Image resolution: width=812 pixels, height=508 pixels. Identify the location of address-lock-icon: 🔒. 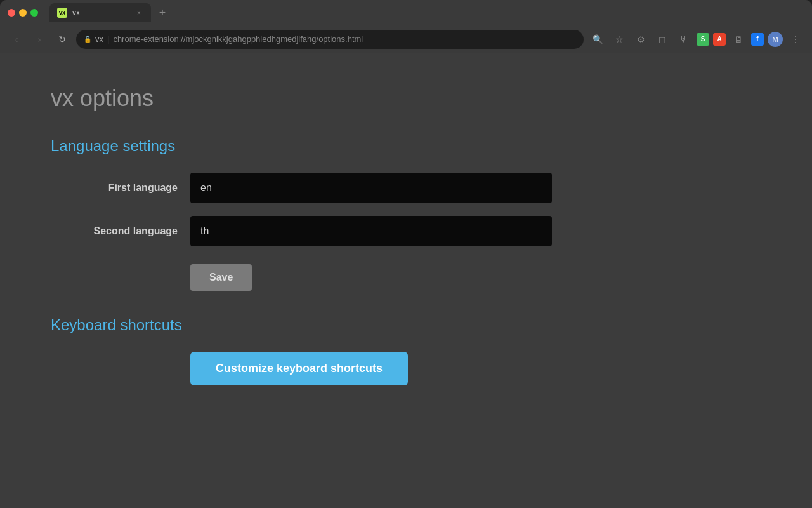
(88, 39).